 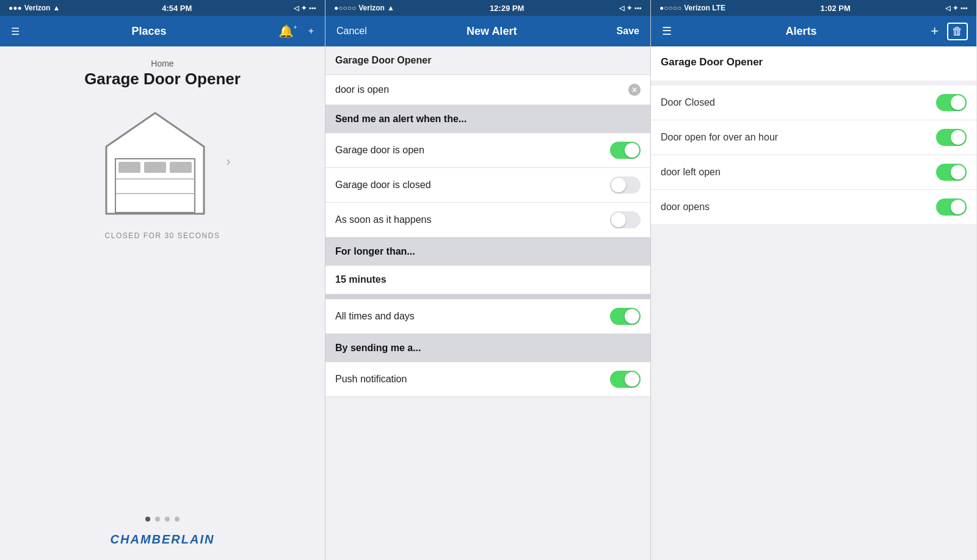 I want to click on nav-bar-1: ☰ Places 🔔+ +, so click(x=162, y=31).